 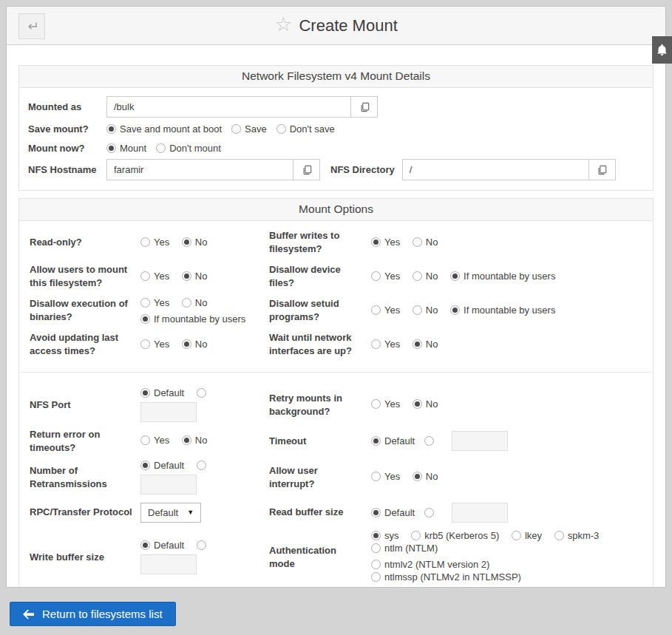 I want to click on bell-icon, so click(x=662, y=50).